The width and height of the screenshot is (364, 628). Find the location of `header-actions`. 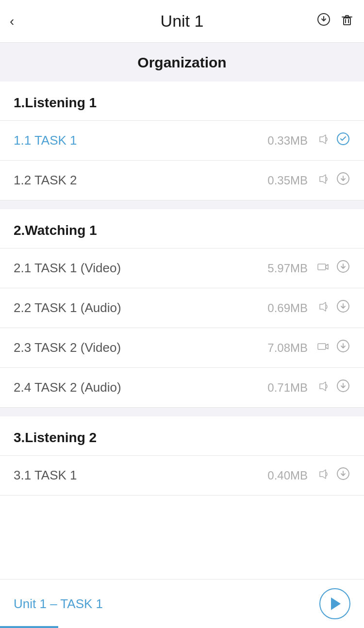

header-actions is located at coordinates (344, 21).